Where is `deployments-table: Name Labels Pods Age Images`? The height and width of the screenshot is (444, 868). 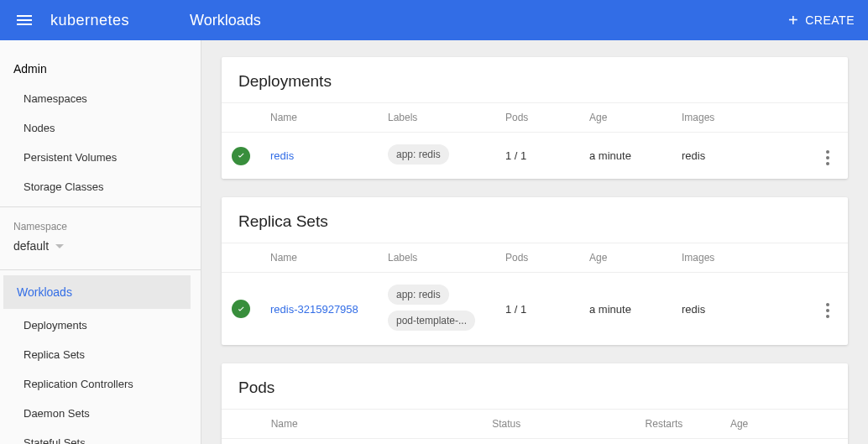 deployments-table: Name Labels Pods Age Images is located at coordinates (535, 141).